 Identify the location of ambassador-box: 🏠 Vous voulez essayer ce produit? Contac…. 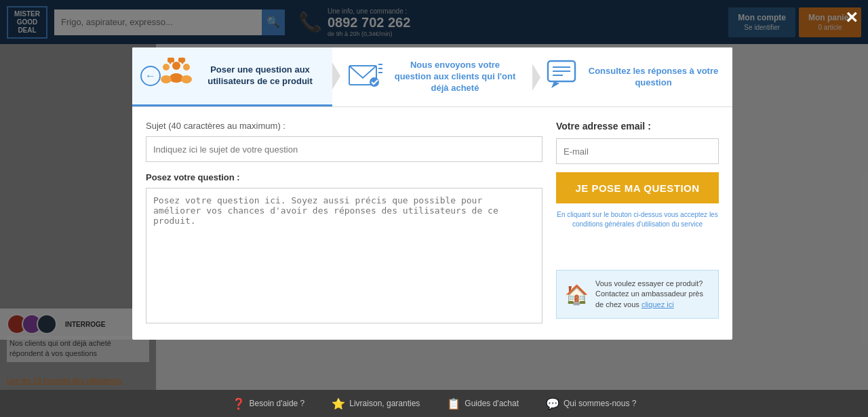
(637, 294).